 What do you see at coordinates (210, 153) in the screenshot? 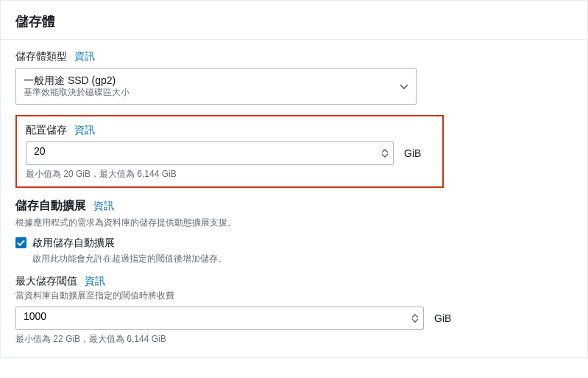
I see `allocated-storage-input-wrap` at bounding box center [210, 153].